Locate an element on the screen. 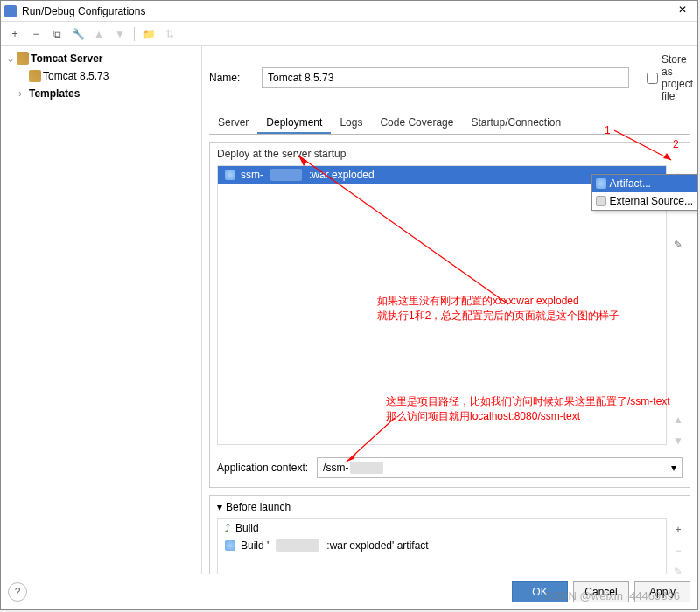  tab-logs: Logs is located at coordinates (351, 123).